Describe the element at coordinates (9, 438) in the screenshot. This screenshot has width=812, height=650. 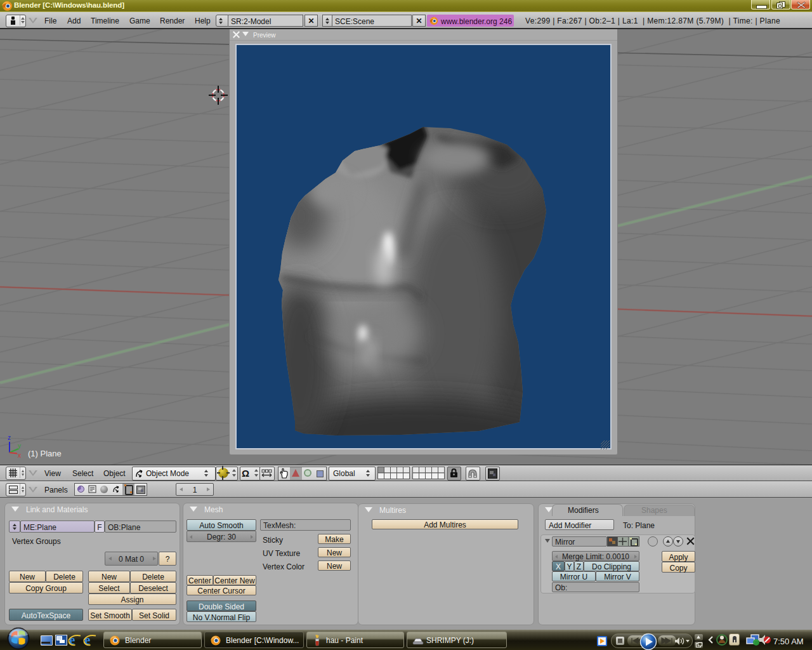
I see `svg-text: z` at that location.